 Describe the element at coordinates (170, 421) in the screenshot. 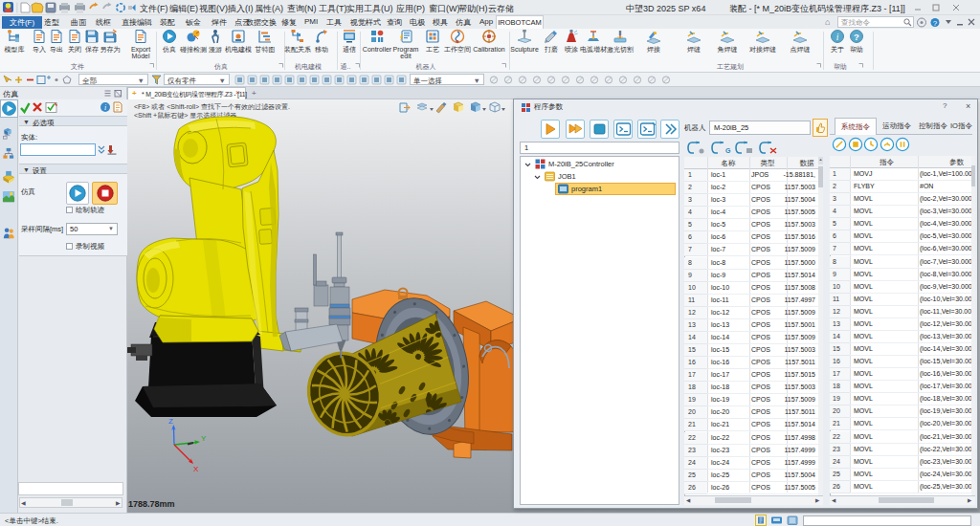

I see `svg-text: Z` at that location.